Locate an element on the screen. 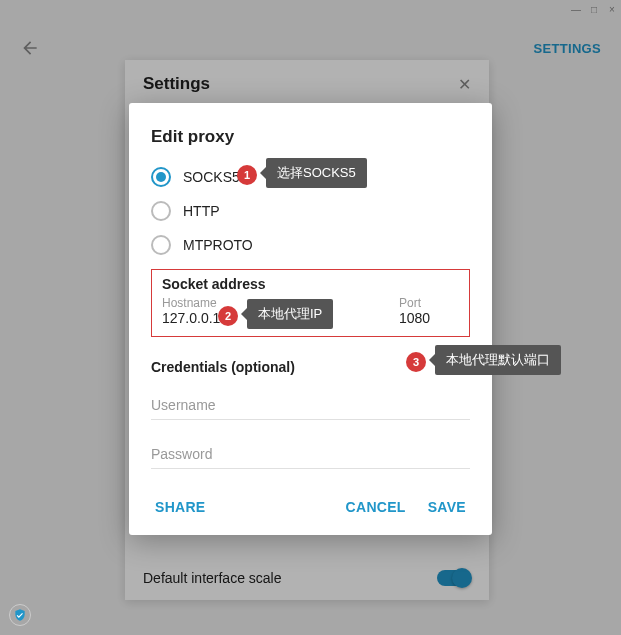 The height and width of the screenshot is (635, 621). callout-tip-2: 本地代理IP is located at coordinates (290, 314).